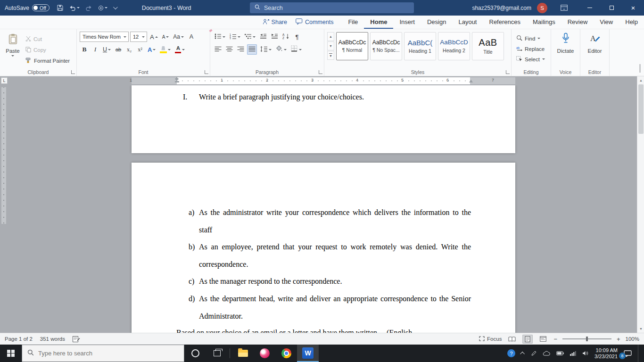 Image resolution: width=644 pixels, height=362 pixels. What do you see at coordinates (544, 22) in the screenshot?
I see `ribbon-tab: Mailings` at bounding box center [544, 22].